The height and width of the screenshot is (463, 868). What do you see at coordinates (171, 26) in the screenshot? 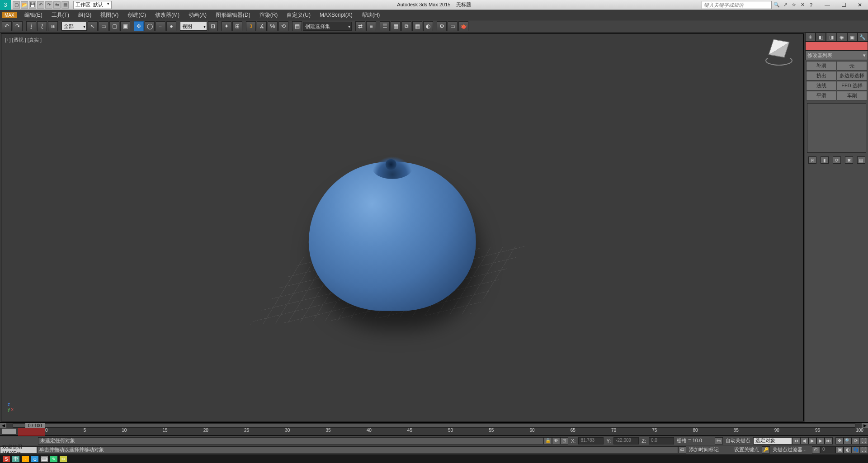
I see `placement-button: ●` at bounding box center [171, 26].